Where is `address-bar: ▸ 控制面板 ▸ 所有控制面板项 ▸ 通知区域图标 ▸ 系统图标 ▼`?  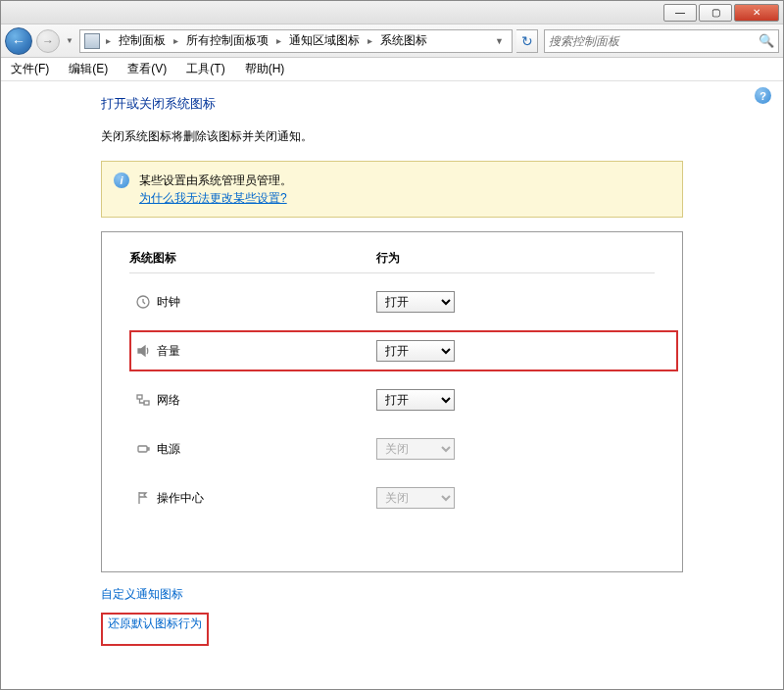
address-bar: ▸ 控制面板 ▸ 所有控制面板项 ▸ 通知区域图标 ▸ 系统图标 ▼ is located at coordinates (296, 41).